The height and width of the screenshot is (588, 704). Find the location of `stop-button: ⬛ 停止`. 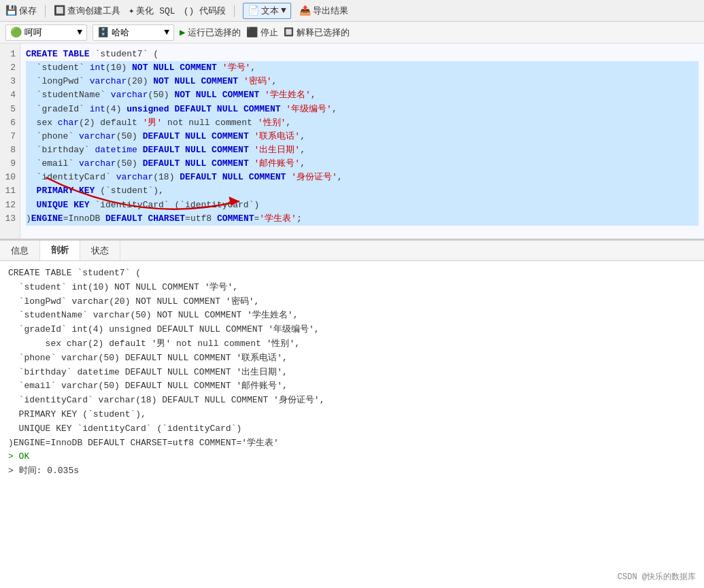

stop-button: ⬛ 停止 is located at coordinates (263, 33).